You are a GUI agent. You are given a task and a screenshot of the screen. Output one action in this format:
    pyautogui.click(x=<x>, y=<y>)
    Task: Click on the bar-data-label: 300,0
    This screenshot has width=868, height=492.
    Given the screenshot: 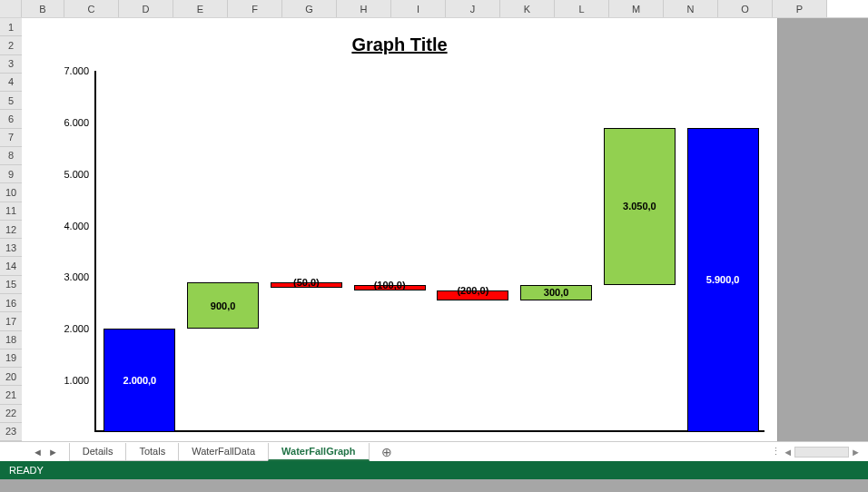 What is the action you would take?
    pyautogui.click(x=556, y=292)
    